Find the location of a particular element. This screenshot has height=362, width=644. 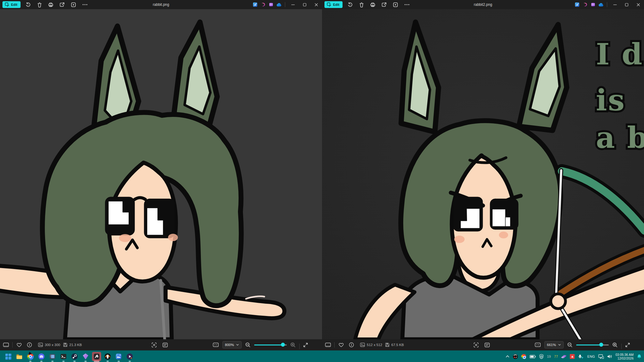

statusbar-right: 512 x 512 67.5 KB 661% is located at coordinates (483, 345).